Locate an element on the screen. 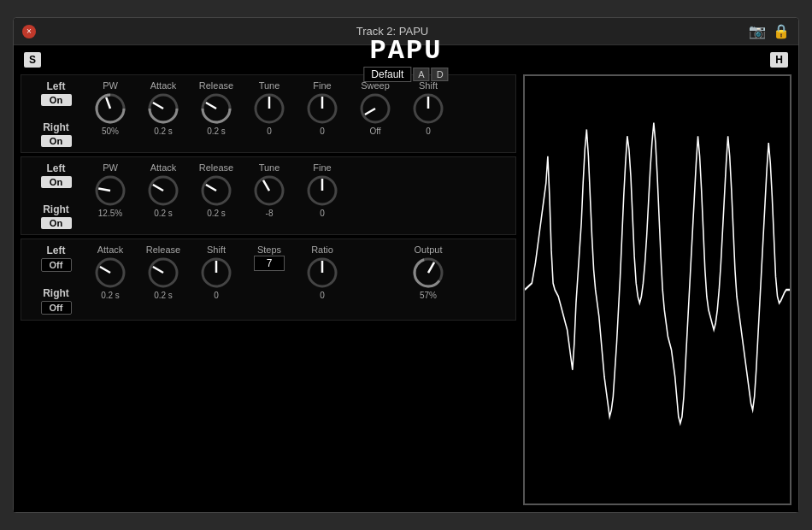  tune-knob-col-2: Tune -8 is located at coordinates (269, 190).